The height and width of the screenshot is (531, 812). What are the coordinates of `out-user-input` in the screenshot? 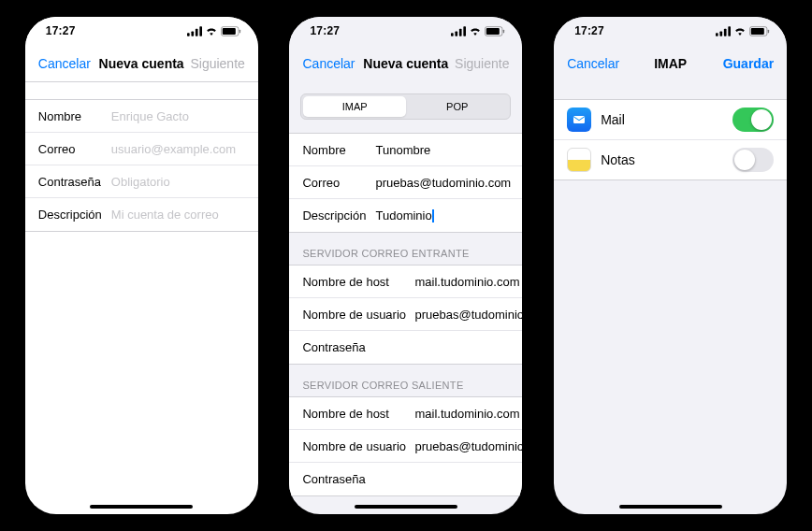 It's located at (468, 447).